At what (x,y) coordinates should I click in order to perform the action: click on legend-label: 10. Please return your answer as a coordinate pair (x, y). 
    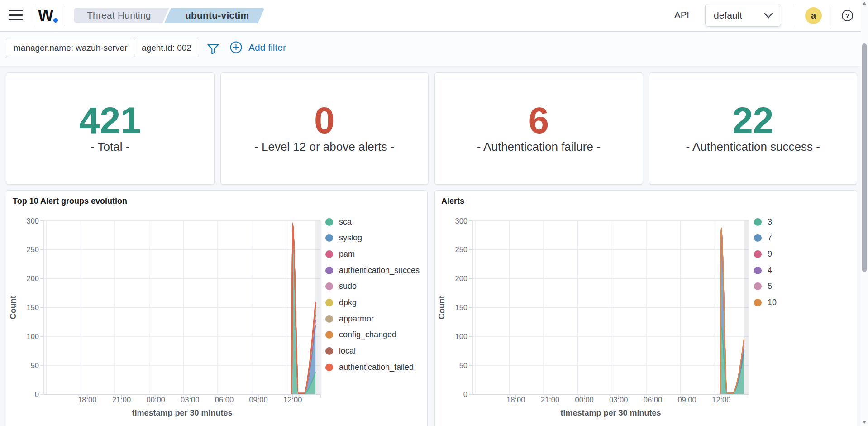
    Looking at the image, I should click on (772, 302).